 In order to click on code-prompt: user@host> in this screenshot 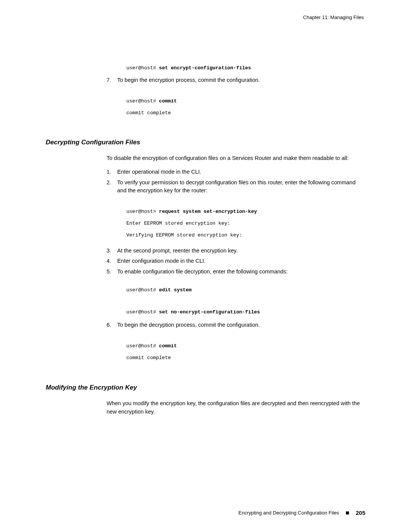, I will do `click(143, 212)`.